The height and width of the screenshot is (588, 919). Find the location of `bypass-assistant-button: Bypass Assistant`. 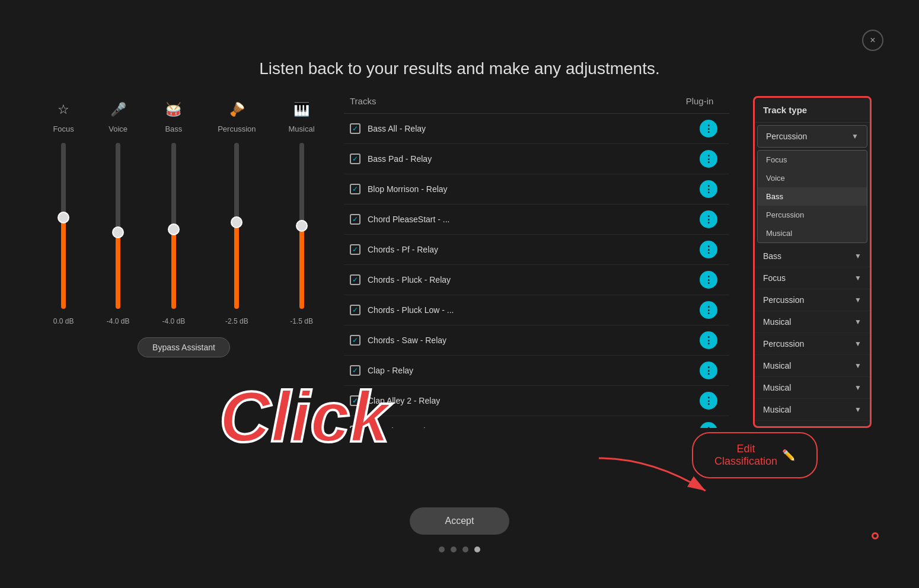

bypass-assistant-button: Bypass Assistant is located at coordinates (184, 347).